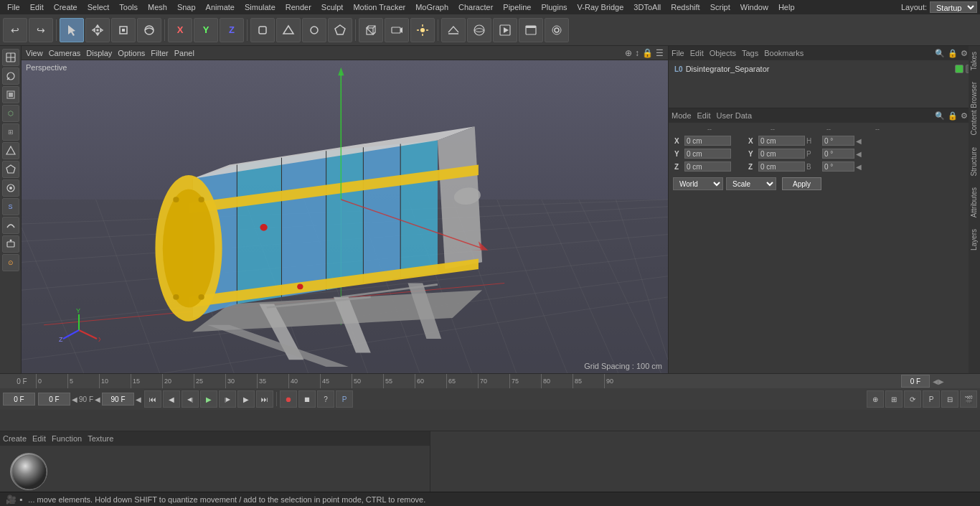  I want to click on next-key-button: |▶, so click(227, 399).